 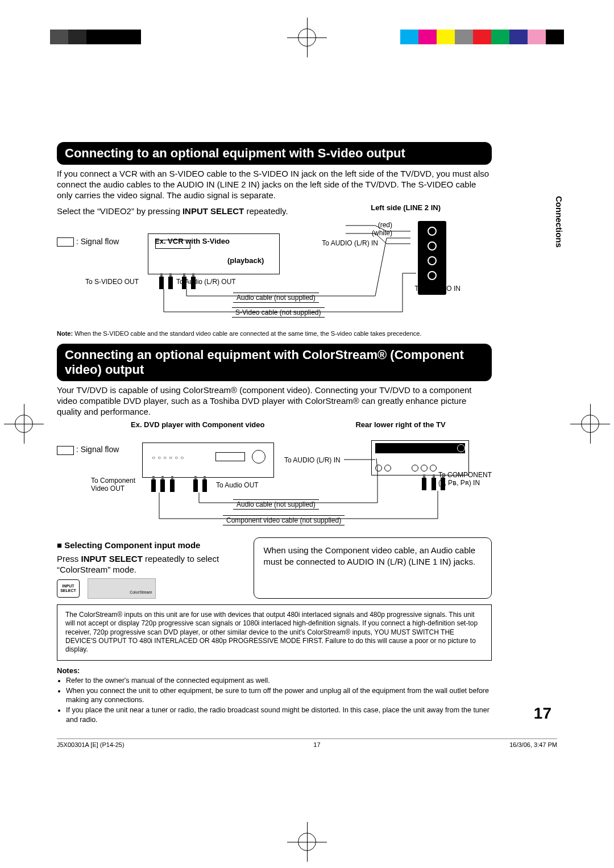 What do you see at coordinates (91, 745) in the screenshot?
I see `footer-doc-id: J5X00301A [E] (P14-25)` at bounding box center [91, 745].